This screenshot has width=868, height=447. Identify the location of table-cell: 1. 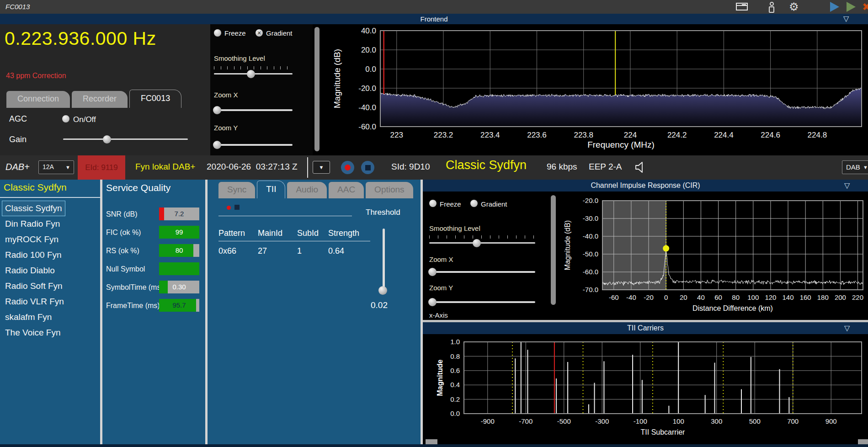
(313, 251).